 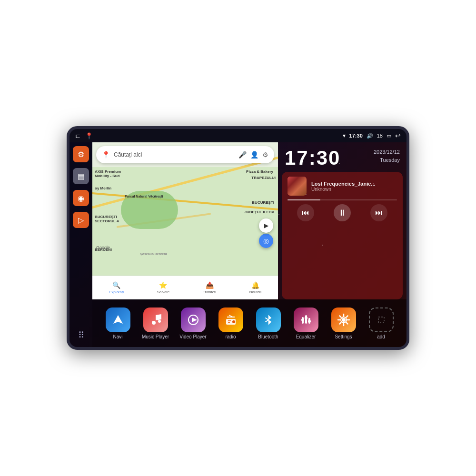 I want to click on navi-icon, so click(x=118, y=320).